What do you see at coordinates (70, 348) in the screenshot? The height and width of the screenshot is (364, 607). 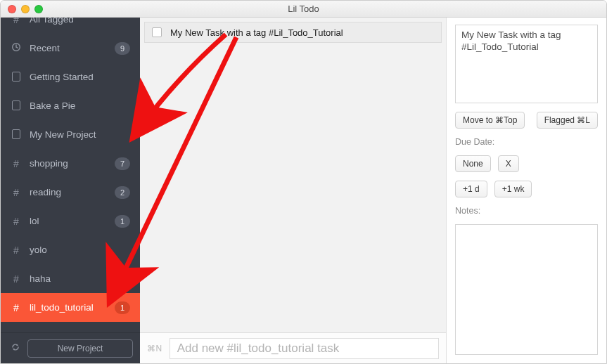 I see `sidebar-footer: New Project` at bounding box center [70, 348].